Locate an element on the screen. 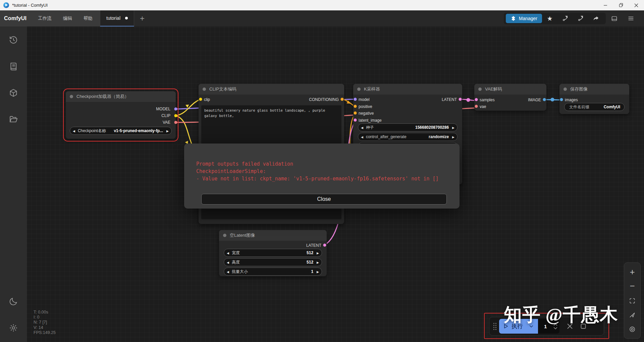 The image size is (644, 342). minimize-icon is located at coordinates (605, 5).